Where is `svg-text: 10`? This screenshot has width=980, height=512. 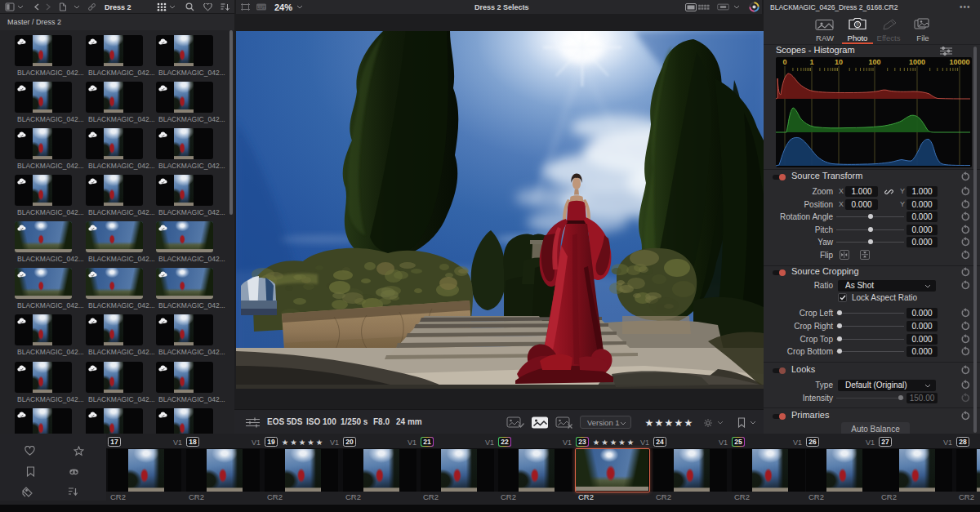 svg-text: 10 is located at coordinates (839, 62).